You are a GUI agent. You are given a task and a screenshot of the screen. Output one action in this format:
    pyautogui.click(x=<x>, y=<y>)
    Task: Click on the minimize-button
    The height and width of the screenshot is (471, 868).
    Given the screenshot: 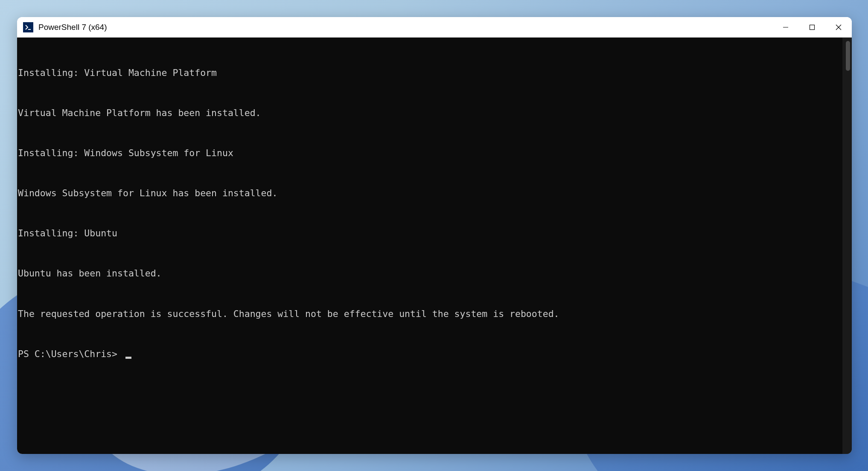 What is the action you would take?
    pyautogui.click(x=786, y=27)
    